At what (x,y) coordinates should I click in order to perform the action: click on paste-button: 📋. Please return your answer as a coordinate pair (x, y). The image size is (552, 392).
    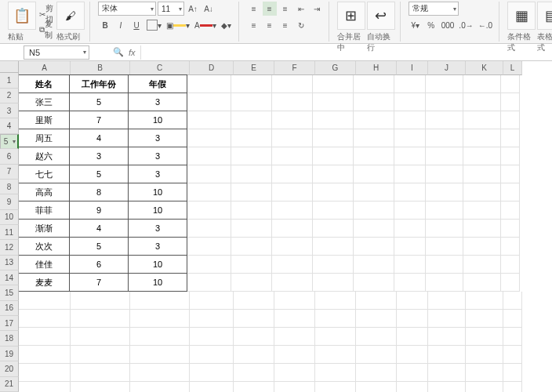
    Looking at the image, I should click on (22, 16).